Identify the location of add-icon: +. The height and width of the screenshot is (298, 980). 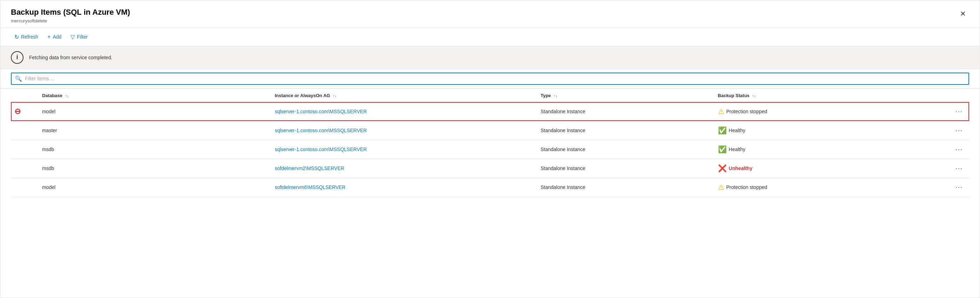
(49, 37).